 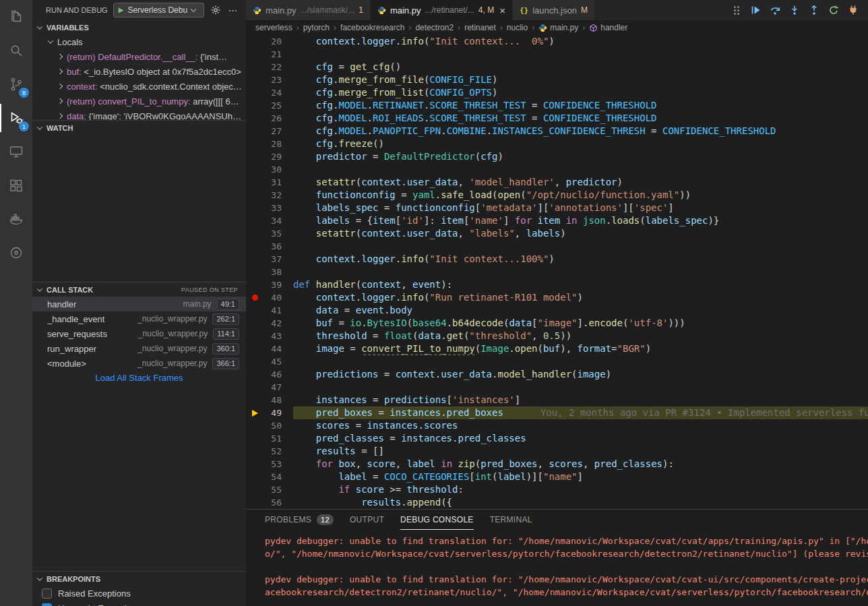 I want to click on breakpoint-row: ✓Uncaught Exceptions, so click(x=139, y=603).